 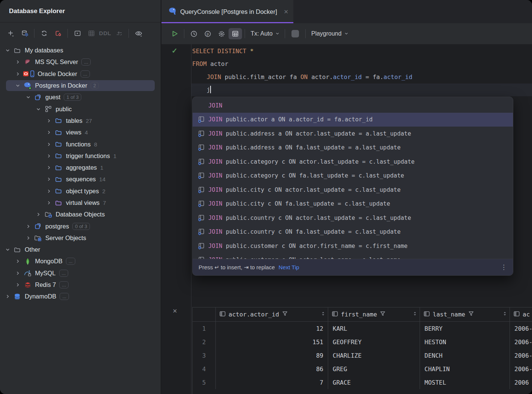 What do you see at coordinates (465, 342) in the screenshot?
I see `cell-last-name: HESTON` at bounding box center [465, 342].